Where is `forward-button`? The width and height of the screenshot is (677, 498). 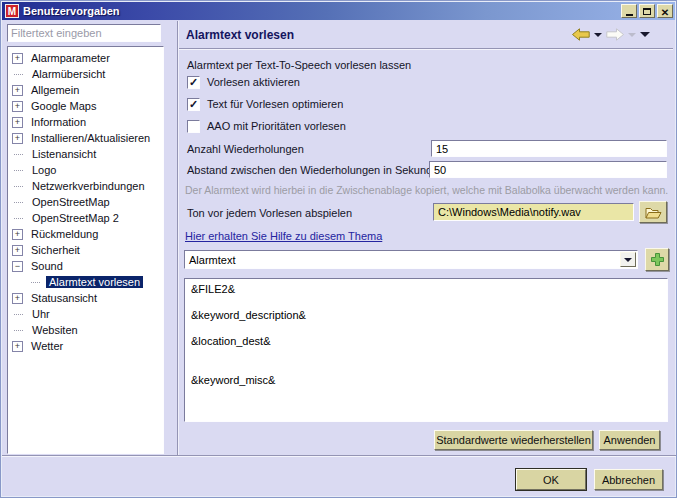
forward-button is located at coordinates (615, 34).